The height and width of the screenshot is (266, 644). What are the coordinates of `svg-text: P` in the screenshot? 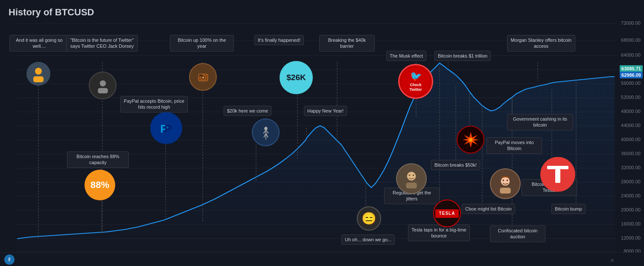 It's located at (168, 128).